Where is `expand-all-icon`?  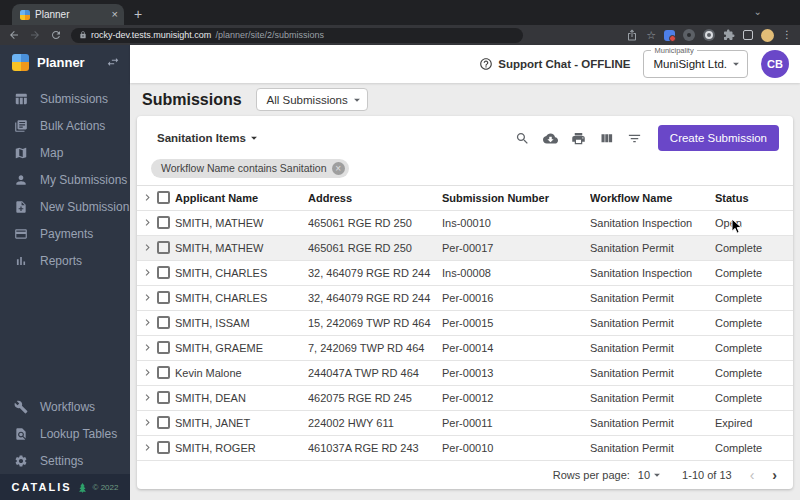 expand-all-icon is located at coordinates (148, 198).